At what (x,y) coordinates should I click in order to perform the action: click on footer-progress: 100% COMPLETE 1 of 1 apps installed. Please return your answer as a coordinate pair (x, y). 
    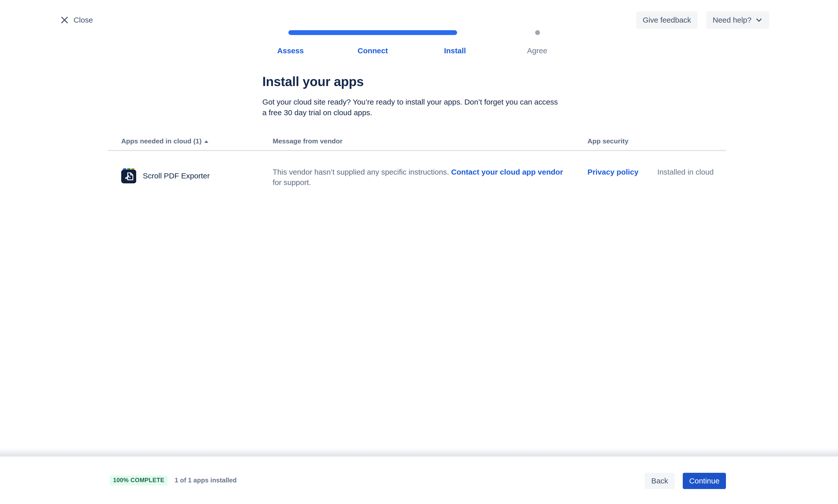
    Looking at the image, I should click on (173, 480).